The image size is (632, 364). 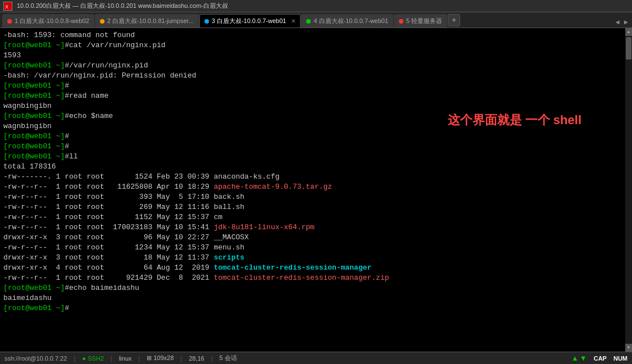 What do you see at coordinates (8, 6) in the screenshot?
I see `titlebar-icon: X` at bounding box center [8, 6].